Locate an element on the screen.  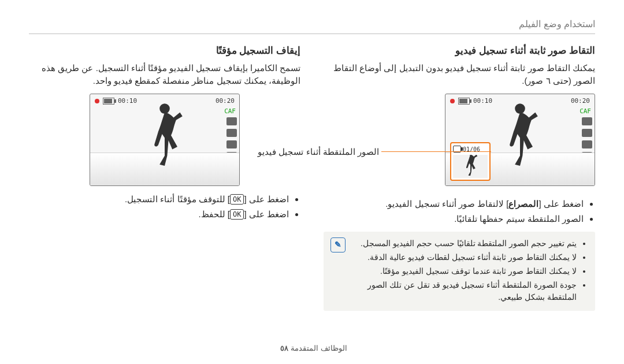
section-para-pause: تسمح الكاميرا بإيقاف تسجيل الفيديو مؤقتً… is located at coordinates (165, 75).